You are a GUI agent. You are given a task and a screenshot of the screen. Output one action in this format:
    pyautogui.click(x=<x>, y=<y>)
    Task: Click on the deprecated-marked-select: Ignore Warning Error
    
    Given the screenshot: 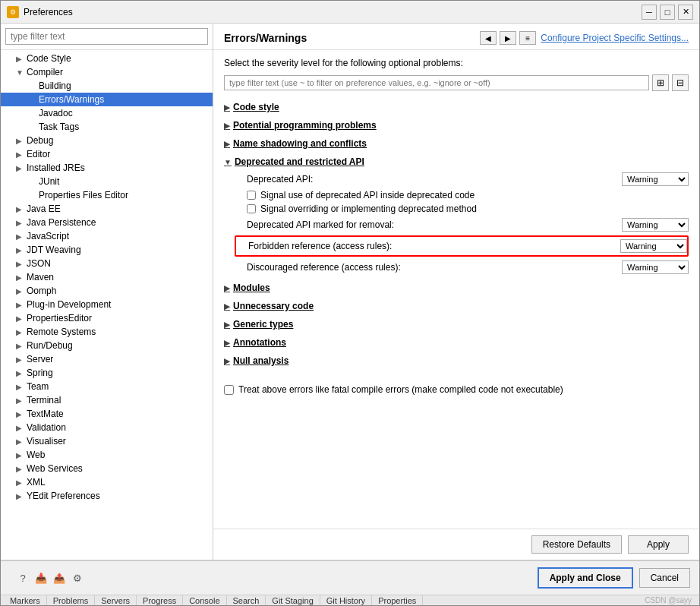 What is the action you would take?
    pyautogui.click(x=655, y=225)
    